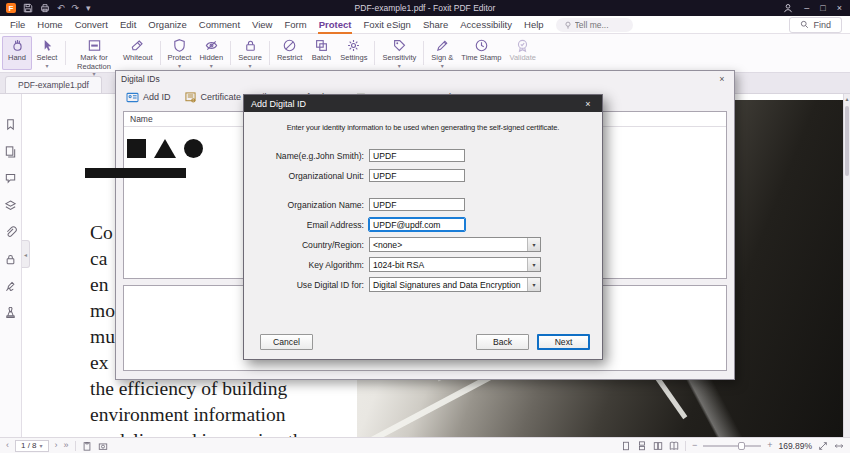 The height and width of the screenshot is (453, 850). What do you see at coordinates (103, 446) in the screenshot?
I see `snapshot-button` at bounding box center [103, 446].